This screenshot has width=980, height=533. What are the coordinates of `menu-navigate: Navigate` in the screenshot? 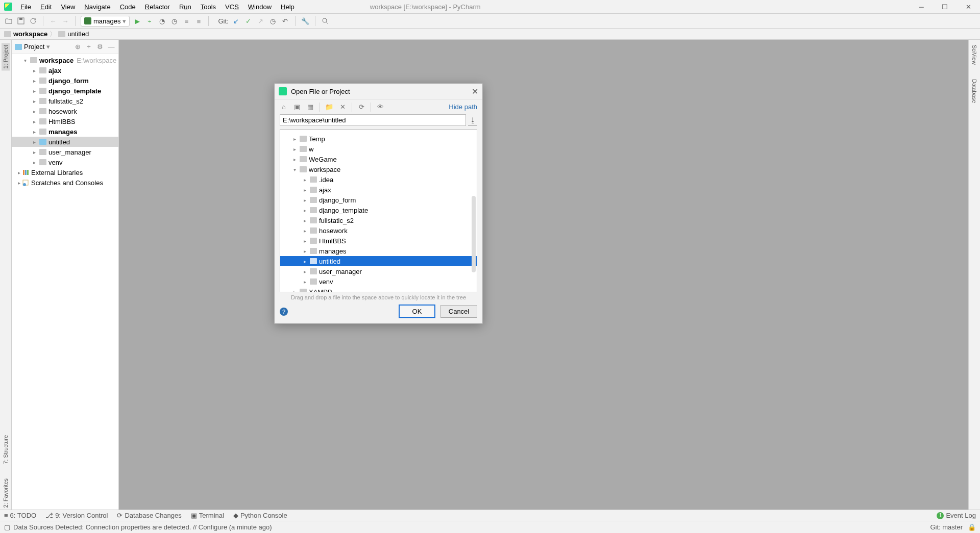 It's located at (97, 7).